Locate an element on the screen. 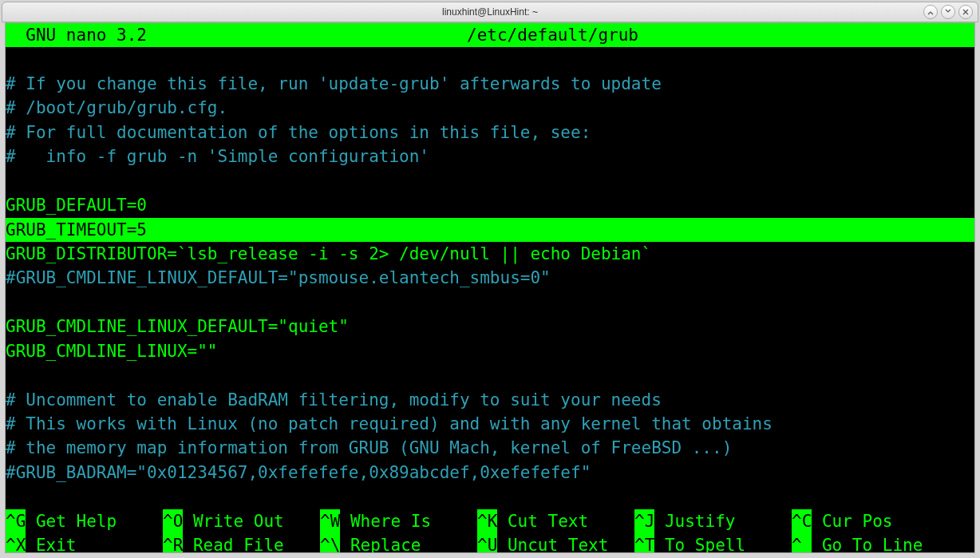 Image resolution: width=980 pixels, height=558 pixels. maximize-icon is located at coordinates (948, 12).